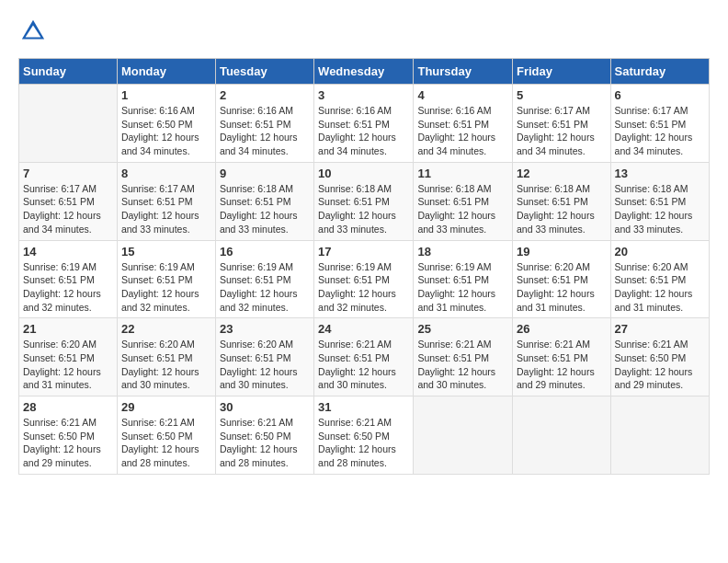 Image resolution: width=728 pixels, height=563 pixels. I want to click on day-number: 10, so click(364, 173).